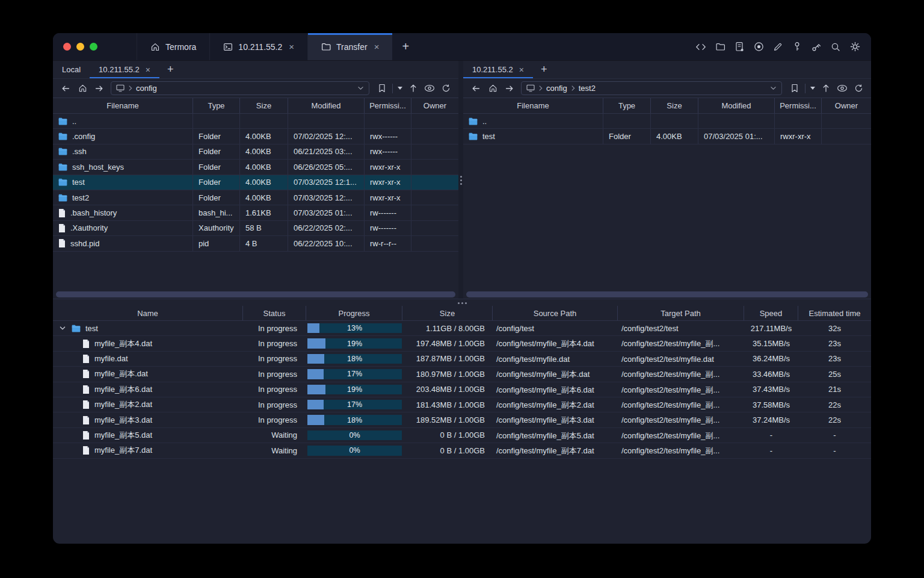  Describe the element at coordinates (256, 243) in the screenshot. I see `file-row: sshd.pidpid4 B06/22/2025 10:...rw-r--r--` at that location.